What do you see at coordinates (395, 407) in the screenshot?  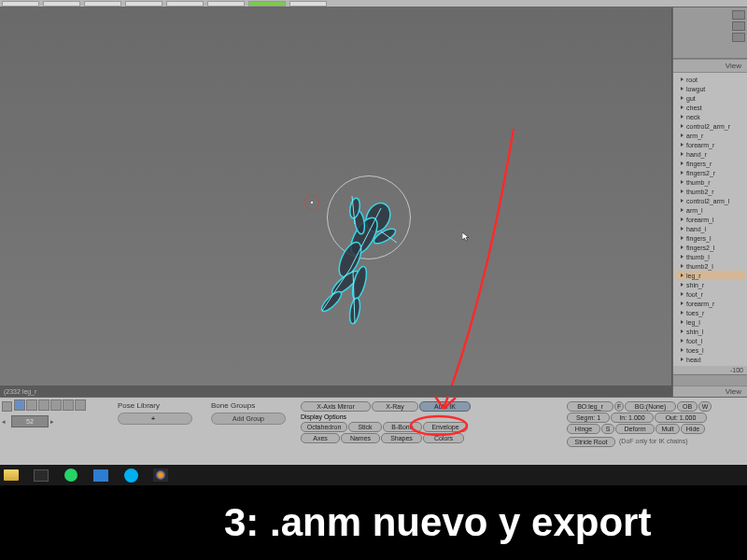 I see `x-ray-toggle: X-Ray` at bounding box center [395, 407].